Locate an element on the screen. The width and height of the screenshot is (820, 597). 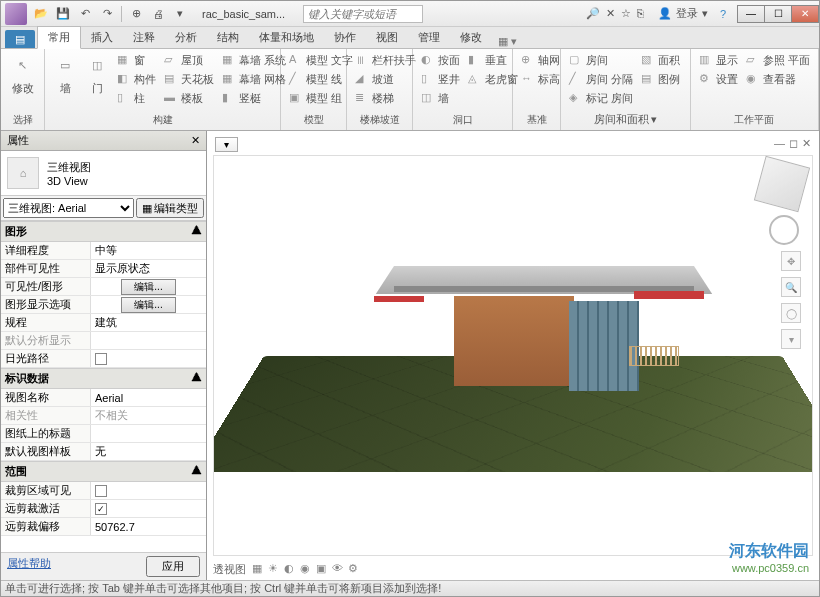
show-button: ▥显示 is located at coordinates (718, 60).